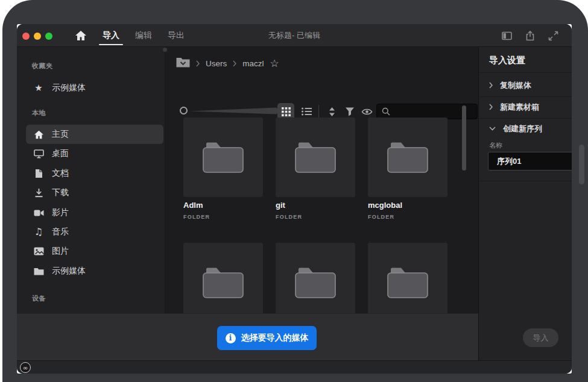 The width and height of the screenshot is (588, 382). I want to click on local-section-label: 本地, so click(39, 113).